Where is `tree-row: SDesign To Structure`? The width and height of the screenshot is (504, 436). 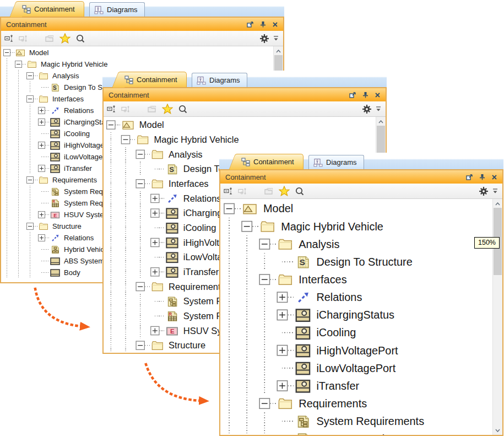
tree-row: SDesign To Structure is located at coordinates (363, 262).